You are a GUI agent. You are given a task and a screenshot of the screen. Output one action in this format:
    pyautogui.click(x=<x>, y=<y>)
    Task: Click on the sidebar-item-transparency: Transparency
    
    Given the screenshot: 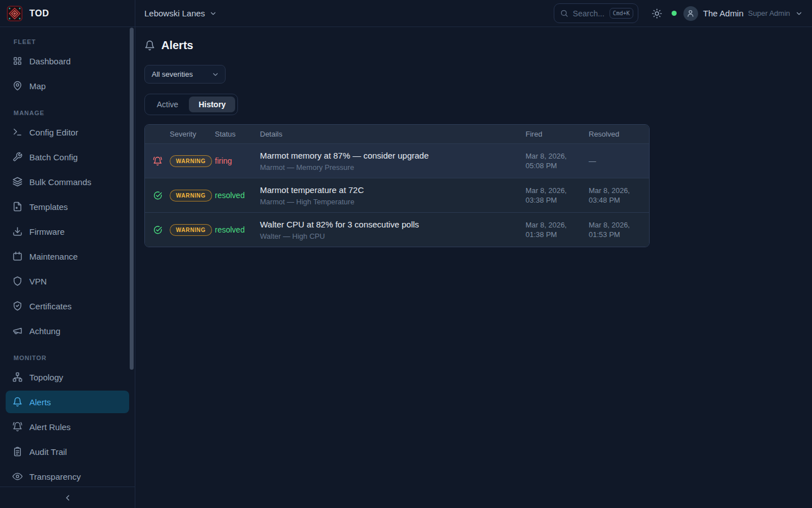 What is the action you would take?
    pyautogui.click(x=68, y=476)
    